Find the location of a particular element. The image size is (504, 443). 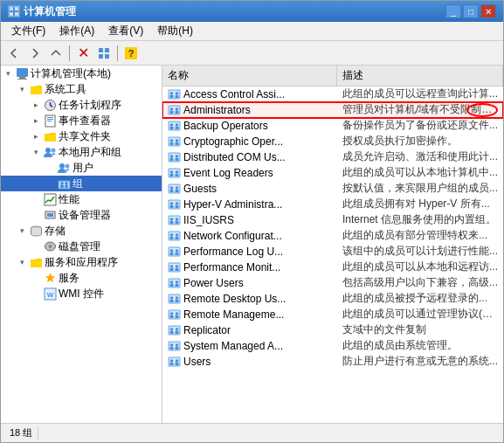

col-header-desc: 描述 is located at coordinates (420, 75).